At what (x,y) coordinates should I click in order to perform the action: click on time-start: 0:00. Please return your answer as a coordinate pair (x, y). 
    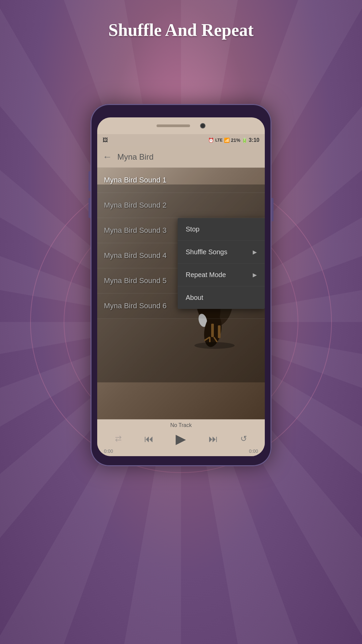
    Looking at the image, I should click on (109, 451).